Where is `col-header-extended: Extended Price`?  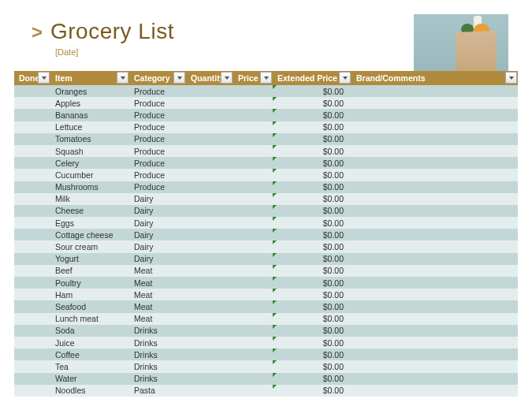
col-header-extended: Extended Price is located at coordinates (312, 78).